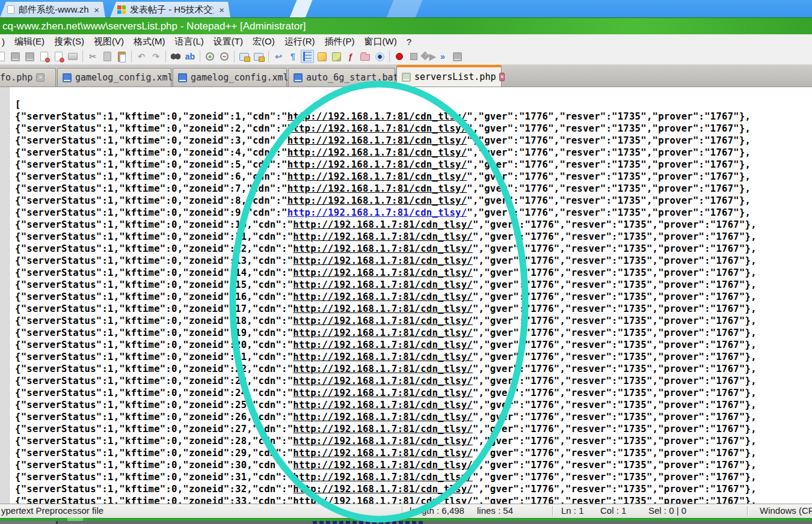 The width and height of the screenshot is (812, 524). What do you see at coordinates (58, 56) in the screenshot?
I see `close-all-icon` at bounding box center [58, 56].